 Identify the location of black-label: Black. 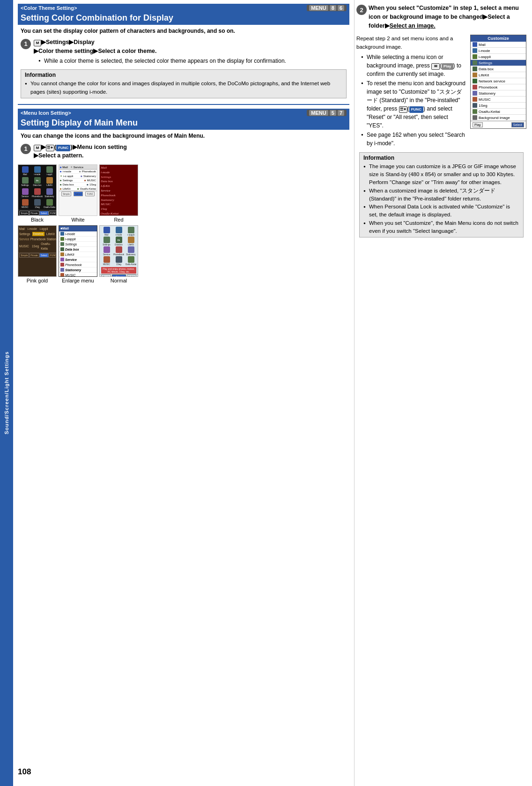
(37, 220).